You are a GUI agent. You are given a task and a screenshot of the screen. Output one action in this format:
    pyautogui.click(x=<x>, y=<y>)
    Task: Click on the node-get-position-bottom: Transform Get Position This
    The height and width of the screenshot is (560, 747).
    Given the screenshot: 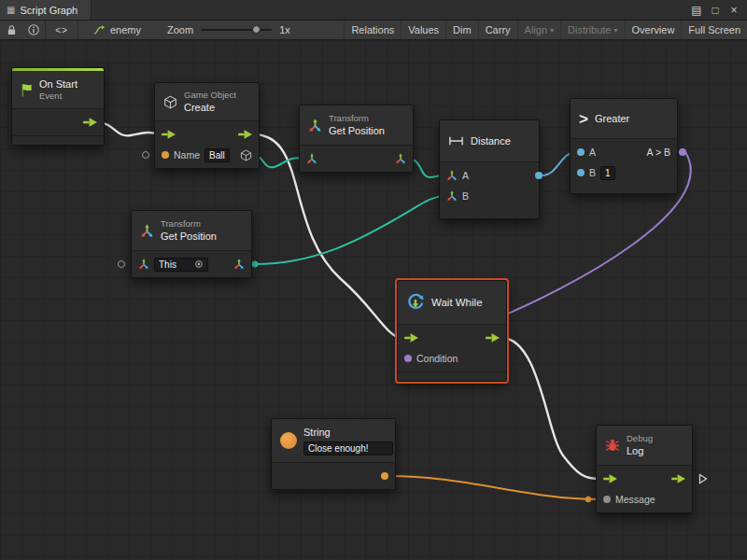 What is the action you would take?
    pyautogui.click(x=191, y=245)
    